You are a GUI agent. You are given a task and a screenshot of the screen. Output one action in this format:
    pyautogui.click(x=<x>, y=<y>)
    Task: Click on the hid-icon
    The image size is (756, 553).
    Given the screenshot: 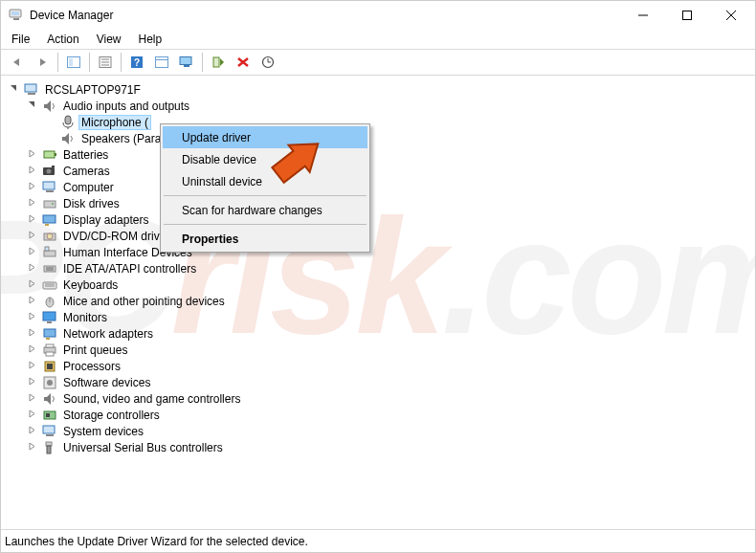 What is the action you would take?
    pyautogui.click(x=50, y=253)
    